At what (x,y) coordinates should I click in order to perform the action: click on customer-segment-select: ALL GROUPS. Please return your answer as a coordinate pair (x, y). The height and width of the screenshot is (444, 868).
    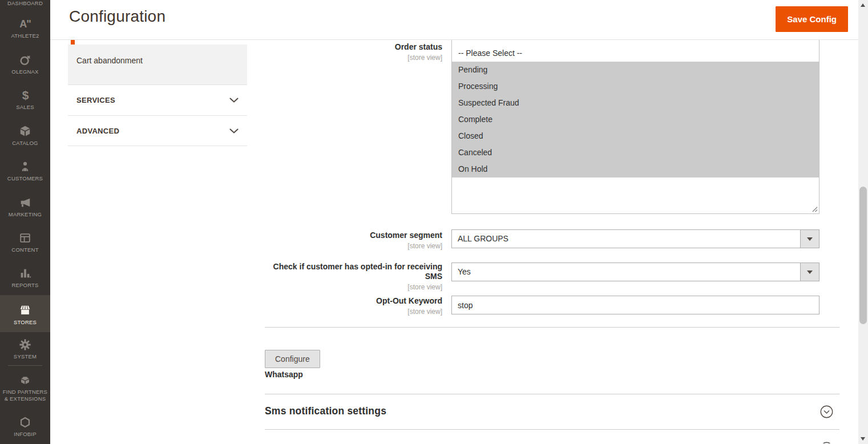
    Looking at the image, I should click on (636, 239).